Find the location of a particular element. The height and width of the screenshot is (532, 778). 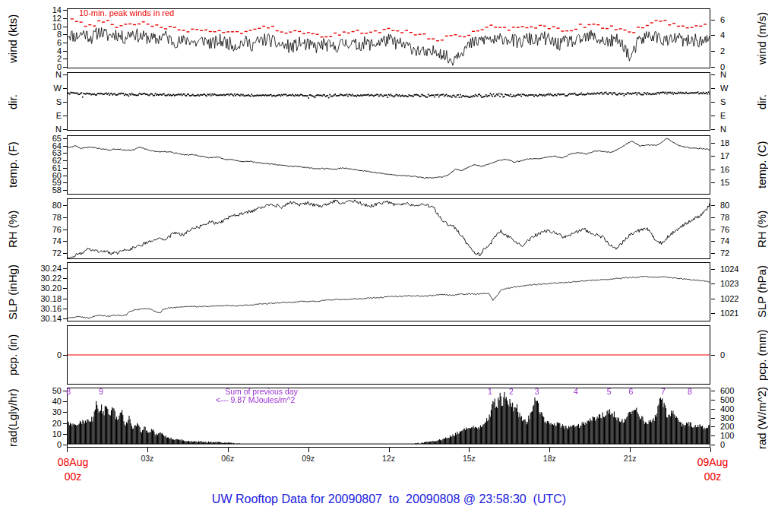

annotation-rad-7: 4 is located at coordinates (576, 392).